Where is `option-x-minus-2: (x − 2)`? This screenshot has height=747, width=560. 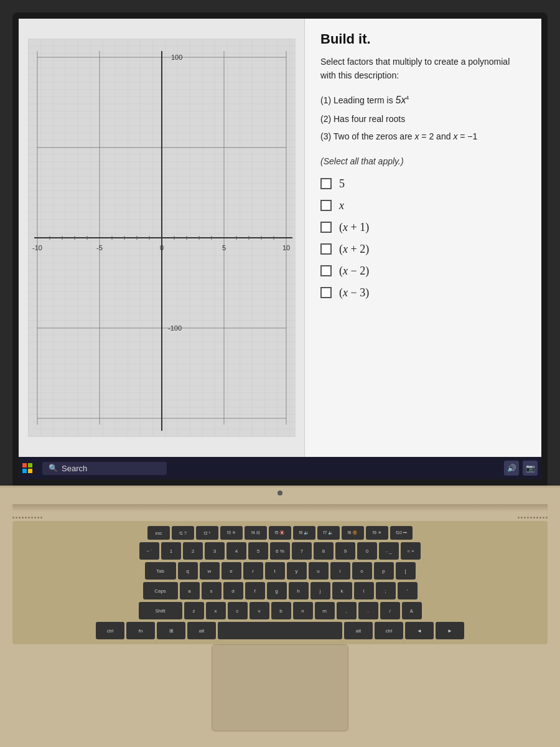 option-x-minus-2: (x − 2) is located at coordinates (423, 271).